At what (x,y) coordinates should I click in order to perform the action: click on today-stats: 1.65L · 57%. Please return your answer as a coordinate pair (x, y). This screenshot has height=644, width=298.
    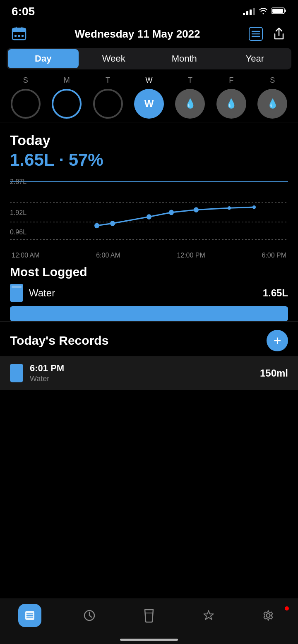
    Looking at the image, I should click on (149, 160).